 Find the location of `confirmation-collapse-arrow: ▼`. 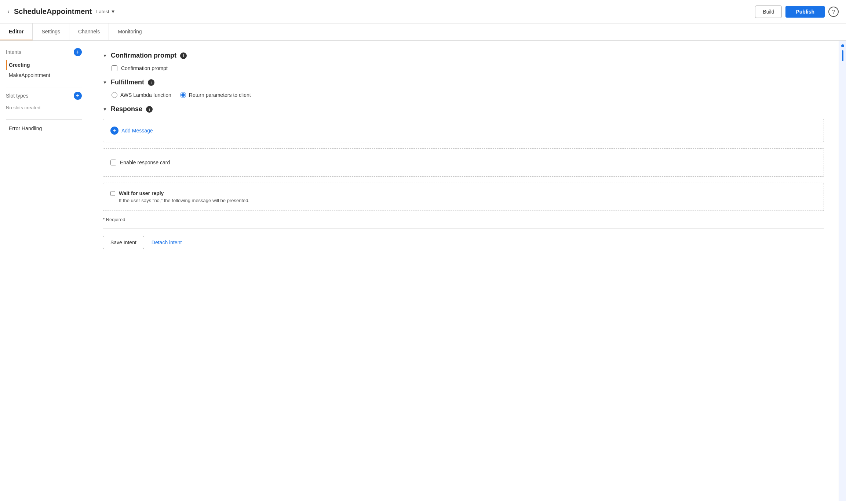

confirmation-collapse-arrow: ▼ is located at coordinates (105, 56).